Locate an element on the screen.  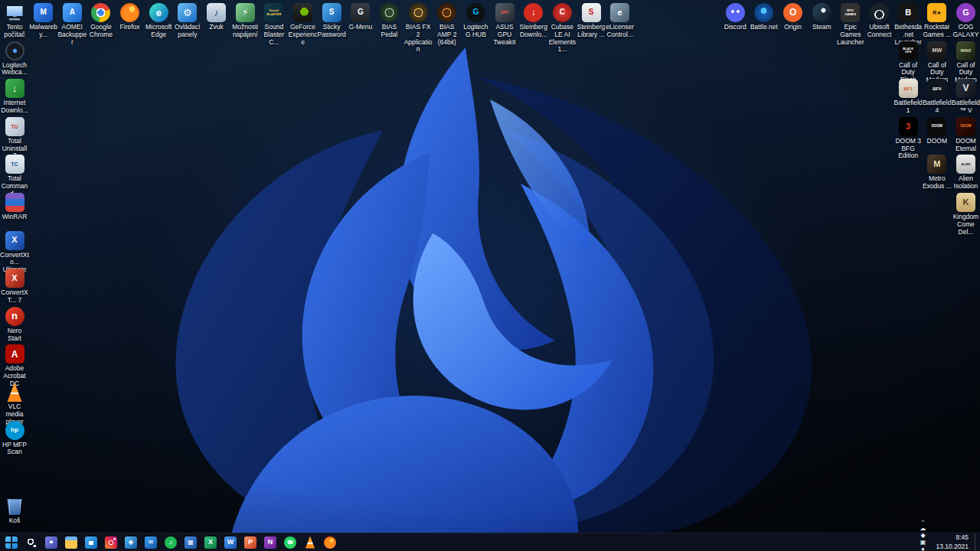
desktop-icon-logitech-ghub: GLogitech G HUB is located at coordinates (475, 21).